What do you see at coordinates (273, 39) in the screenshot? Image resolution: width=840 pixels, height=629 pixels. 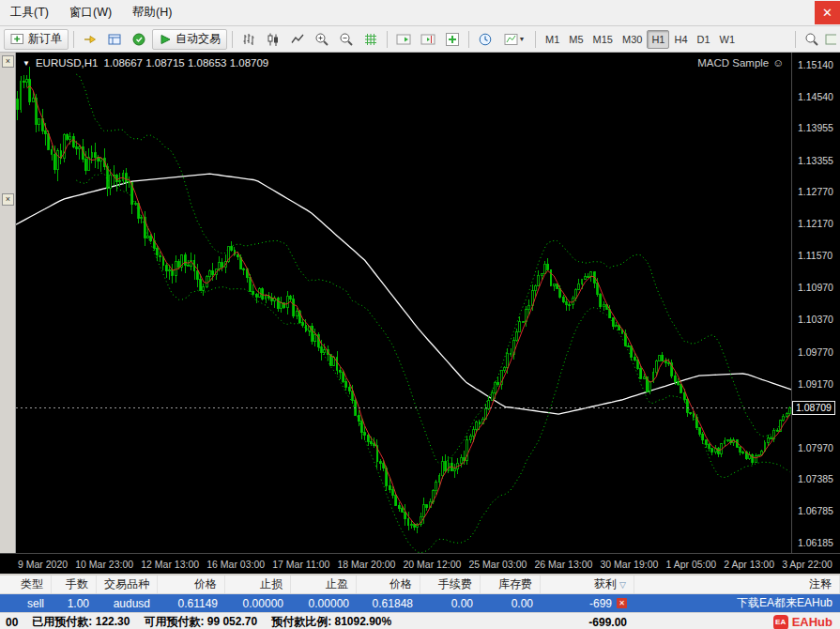 I see `candlestick-chart-icon` at bounding box center [273, 39].